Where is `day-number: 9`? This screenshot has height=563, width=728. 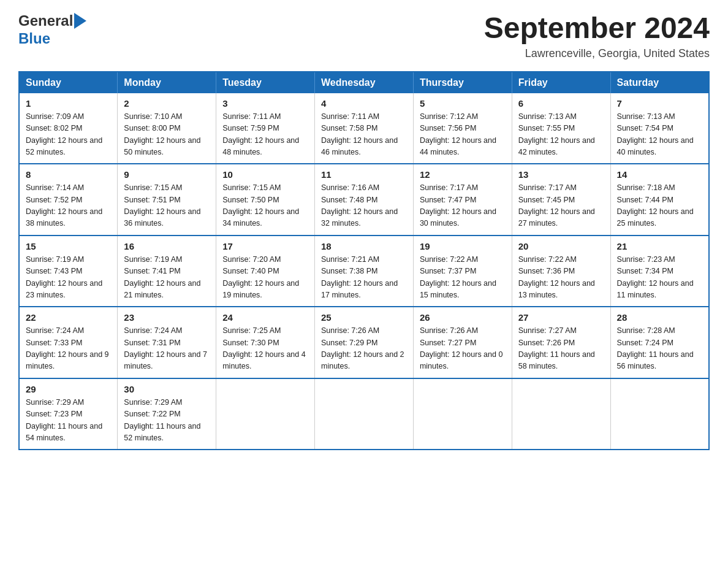
day-number: 9 is located at coordinates (167, 174).